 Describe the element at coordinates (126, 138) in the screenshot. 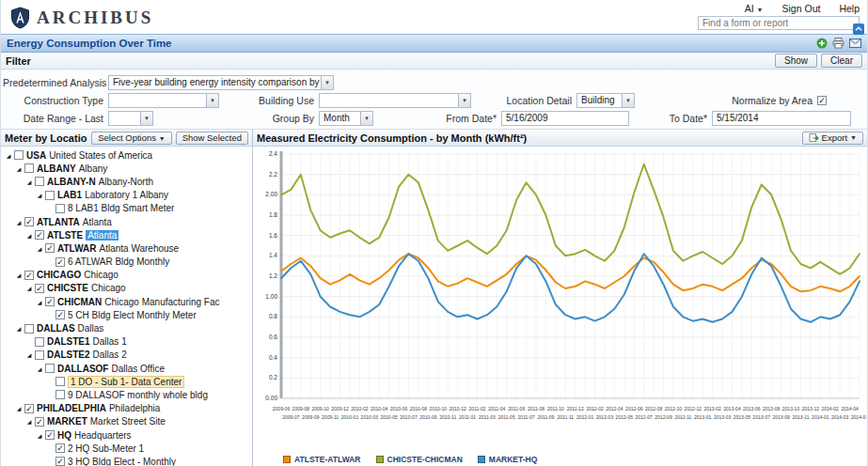

I see `meter-panel-header: Meter by Location Select Options ▼ Show …` at that location.